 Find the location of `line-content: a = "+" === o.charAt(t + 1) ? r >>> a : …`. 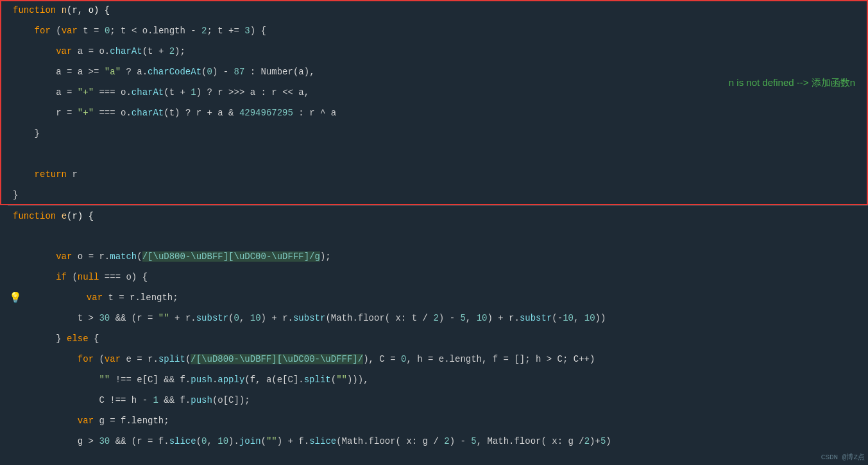

line-content: a = "+" === o.charAt(t + 1) ? r >>> a : … is located at coordinates (440, 92).